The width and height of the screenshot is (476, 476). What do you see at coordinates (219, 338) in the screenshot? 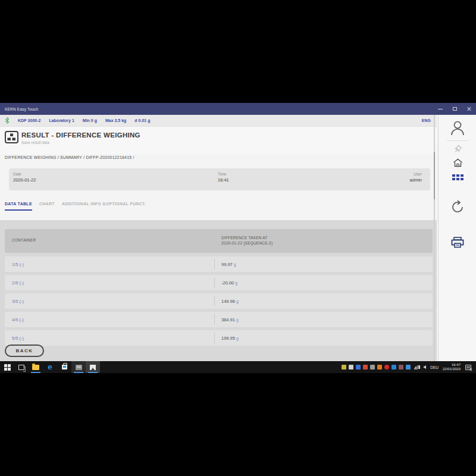
I see `table-row: 5/5 (-) 199.95g` at bounding box center [219, 338].